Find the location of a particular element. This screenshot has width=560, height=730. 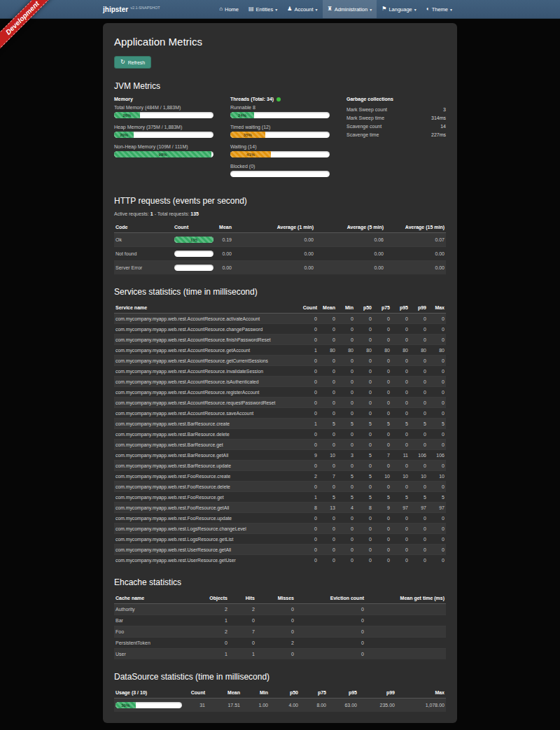

nav-item-theme: ◐Theme▾ is located at coordinates (440, 9).